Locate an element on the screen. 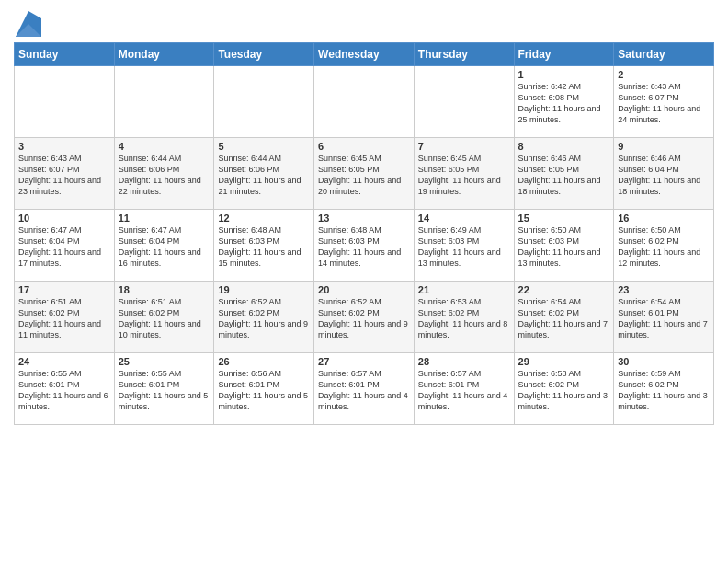 Image resolution: width=728 pixels, height=563 pixels. calendar-cell: 11Sunrise: 6:47 AM Sunset: 6:04 PM Dayli… is located at coordinates (164, 246).